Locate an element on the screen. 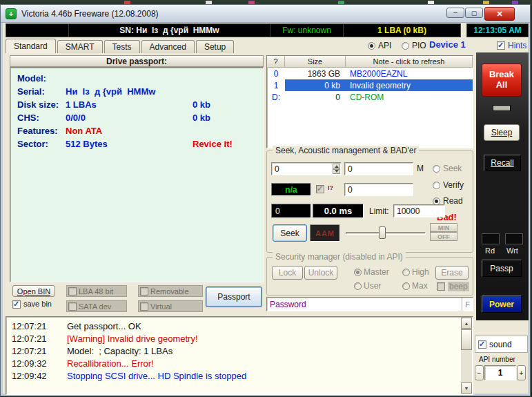 The height and width of the screenshot is (397, 532). password-field: Password F is located at coordinates (370, 304).